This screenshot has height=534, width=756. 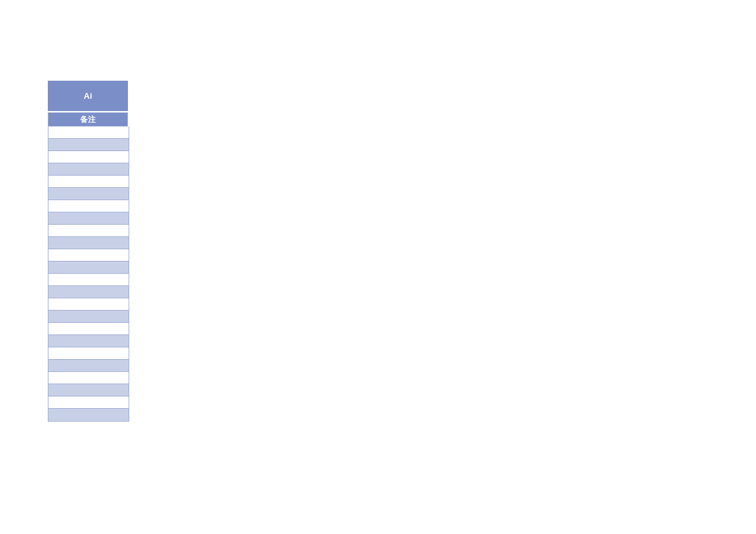 What do you see at coordinates (88, 96) in the screenshot?
I see `header-cell: Ai` at bounding box center [88, 96].